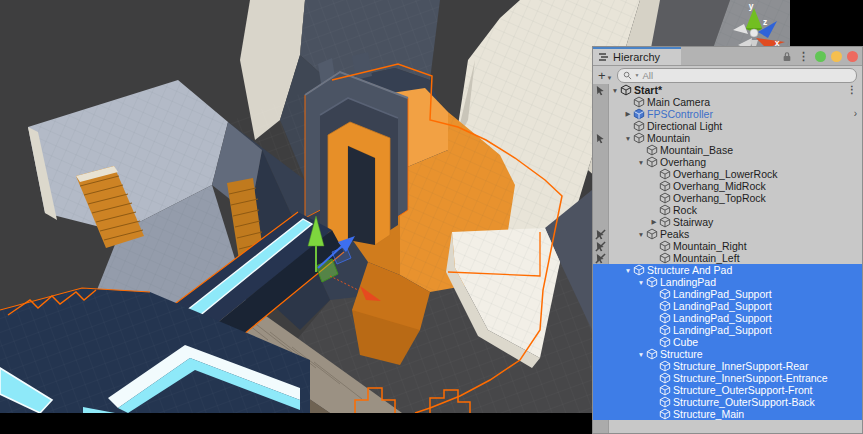 This screenshot has height=434, width=863. What do you see at coordinates (728, 174) in the screenshot?
I see `tree-row-overhang-lowerrock: Overhang_LowerRock` at bounding box center [728, 174].